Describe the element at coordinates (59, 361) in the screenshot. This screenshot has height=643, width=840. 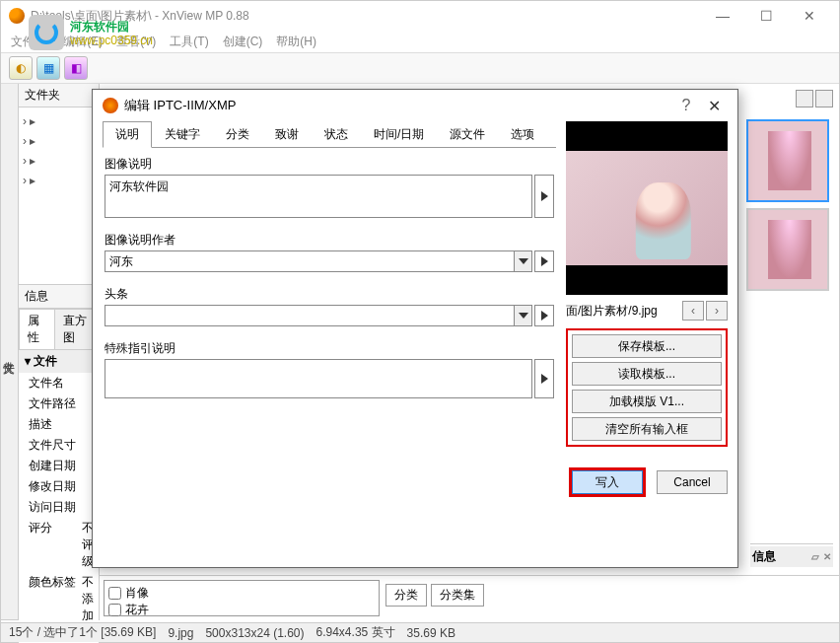
I see `file-group-header: ▾ 文件` at that location.